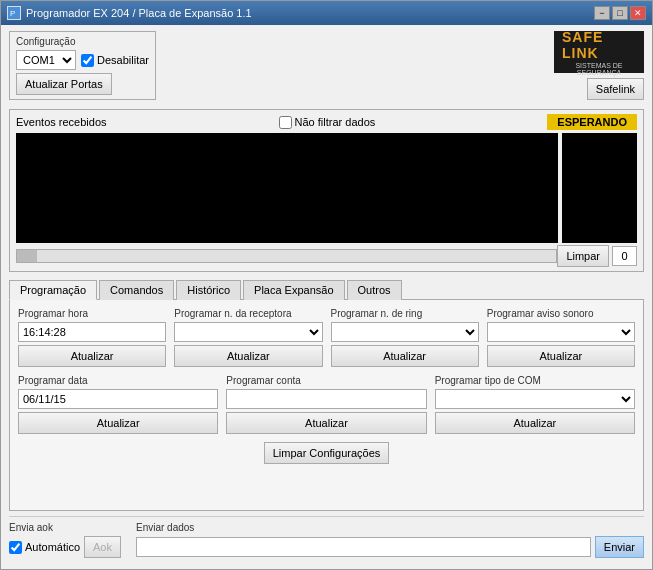  Describe the element at coordinates (44, 548) in the screenshot. I see `automatico-checkbox-label: Automático` at that location.